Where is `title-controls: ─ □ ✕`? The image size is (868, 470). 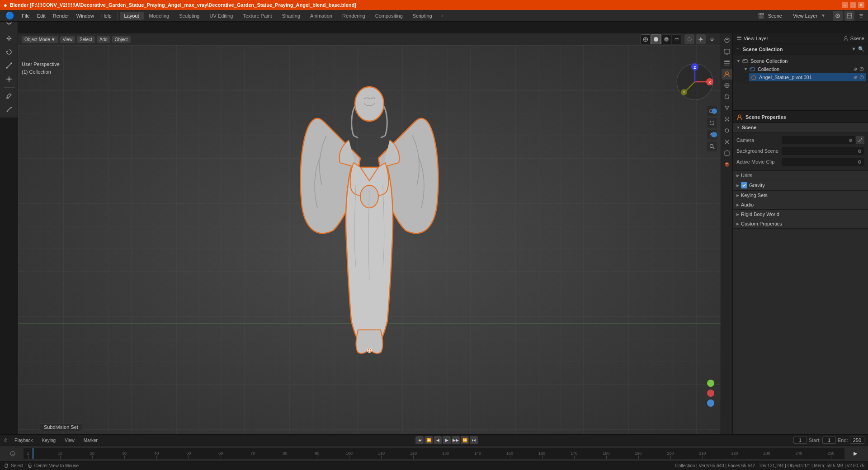
title-controls: ─ □ ✕ is located at coordinates (853, 5).